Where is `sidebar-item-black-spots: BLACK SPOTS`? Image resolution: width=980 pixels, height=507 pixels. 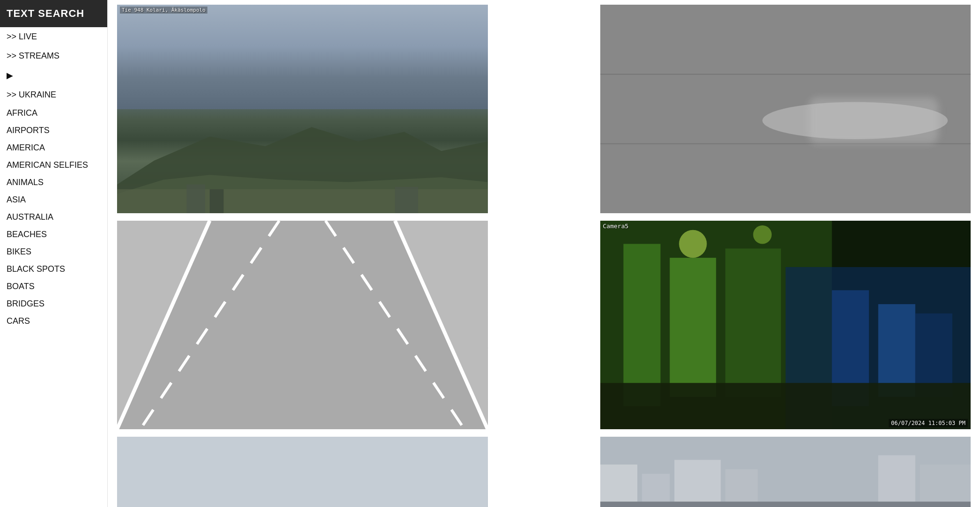 sidebar-item-black-spots: BLACK SPOTS is located at coordinates (53, 269).